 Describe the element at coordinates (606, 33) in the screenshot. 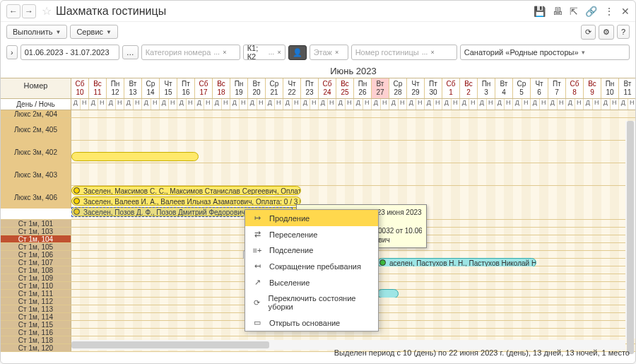

I see `settings-button: ⚙` at that location.